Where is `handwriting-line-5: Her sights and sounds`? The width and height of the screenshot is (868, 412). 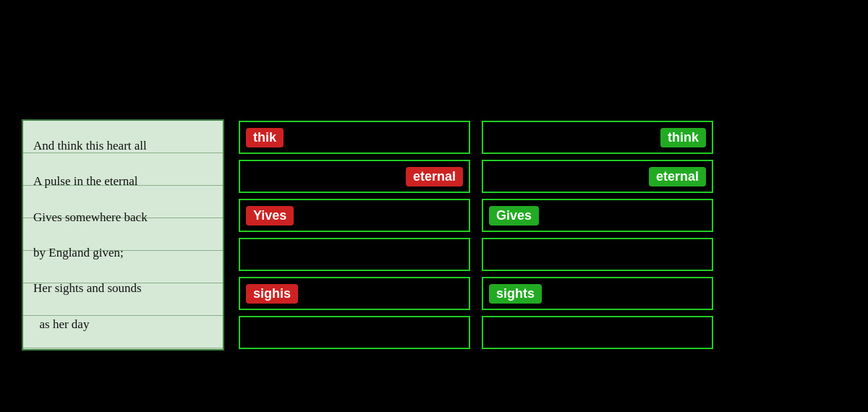 handwriting-line-5: Her sights and sounds is located at coordinates (123, 288).